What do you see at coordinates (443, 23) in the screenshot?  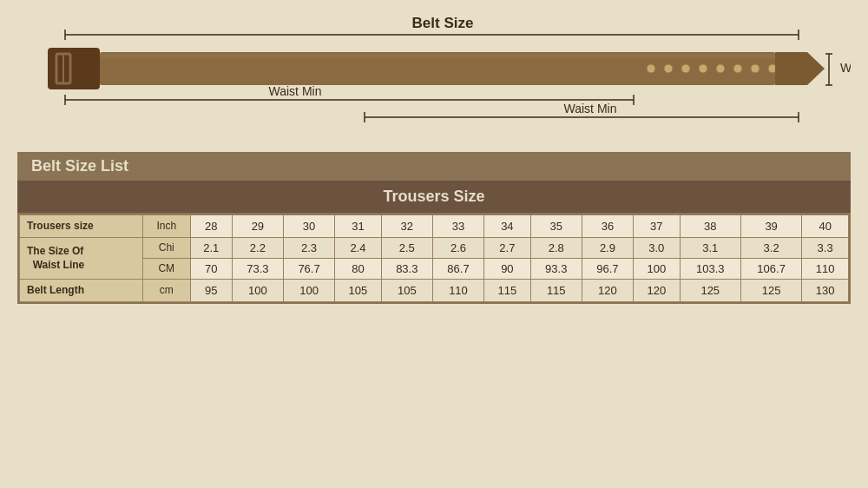 I see `belt-size-title: Belt Size` at bounding box center [443, 23].